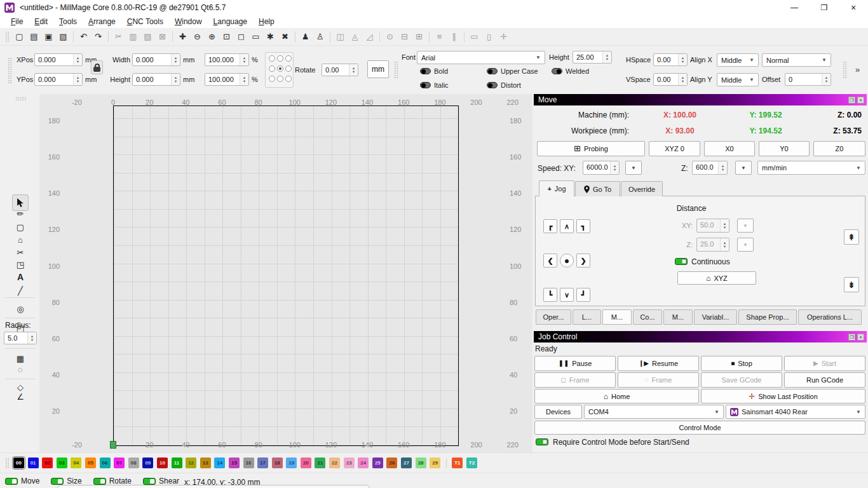  What do you see at coordinates (860, 337) in the screenshot?
I see `close-panel-icon: ×` at bounding box center [860, 337].